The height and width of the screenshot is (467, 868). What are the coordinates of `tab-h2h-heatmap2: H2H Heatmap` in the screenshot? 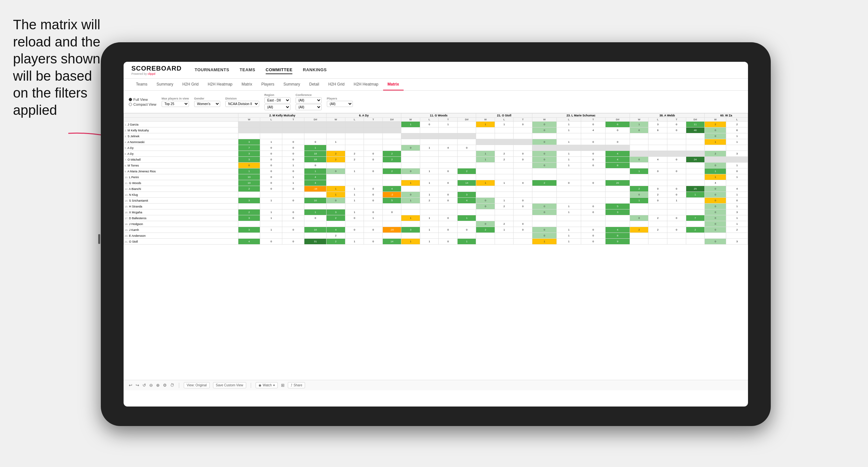 It's located at (366, 85).